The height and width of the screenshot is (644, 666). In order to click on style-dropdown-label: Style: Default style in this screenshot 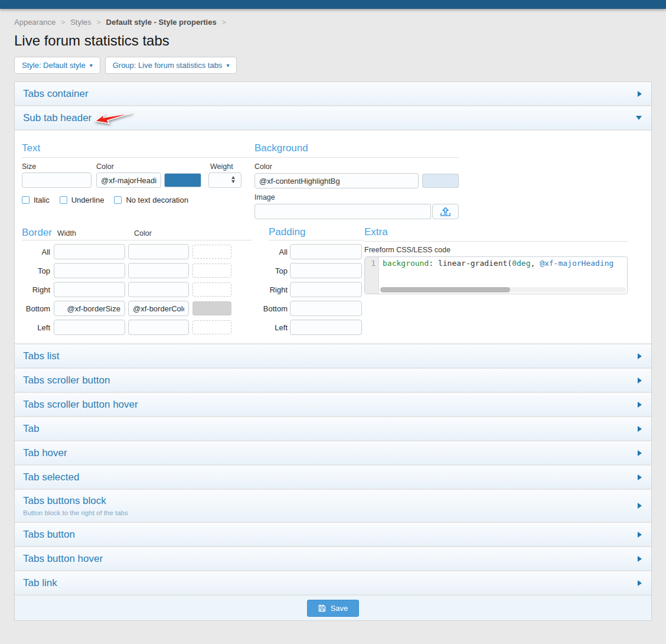, I will do `click(54, 65)`.